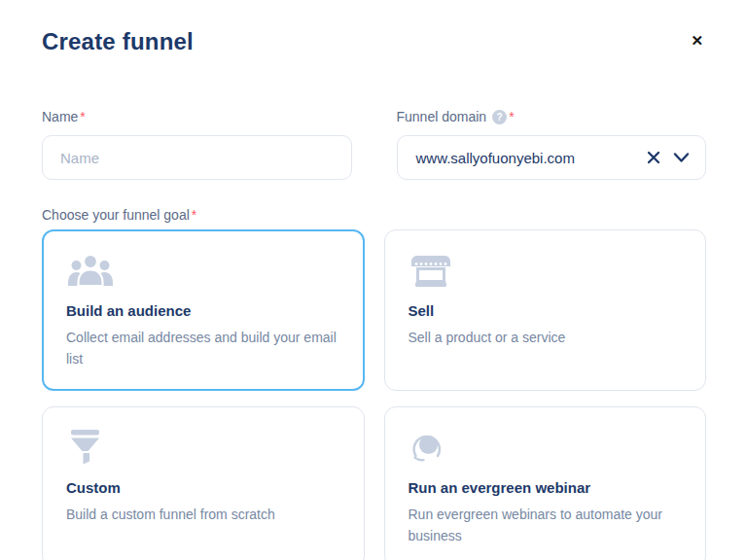 The height and width of the screenshot is (560, 747). Describe the element at coordinates (500, 117) in the screenshot. I see `help-icon: ?` at that location.